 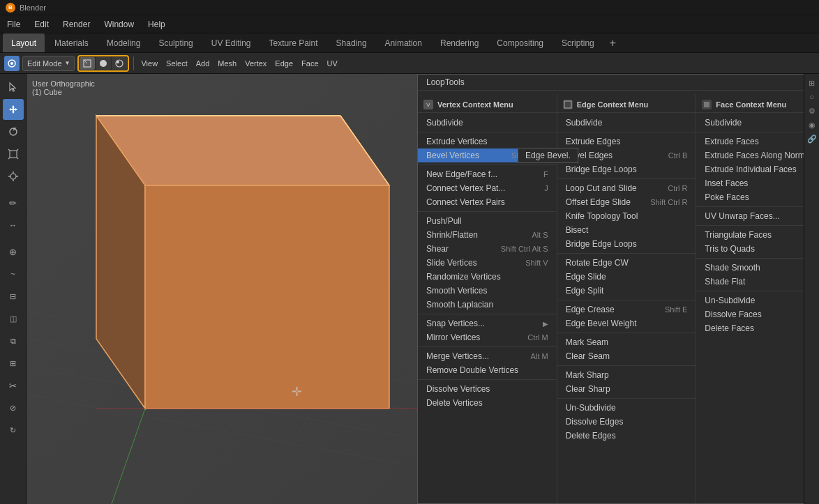 I want to click on edge-bevel-weight: Edge Bevel Weight, so click(x=626, y=323).